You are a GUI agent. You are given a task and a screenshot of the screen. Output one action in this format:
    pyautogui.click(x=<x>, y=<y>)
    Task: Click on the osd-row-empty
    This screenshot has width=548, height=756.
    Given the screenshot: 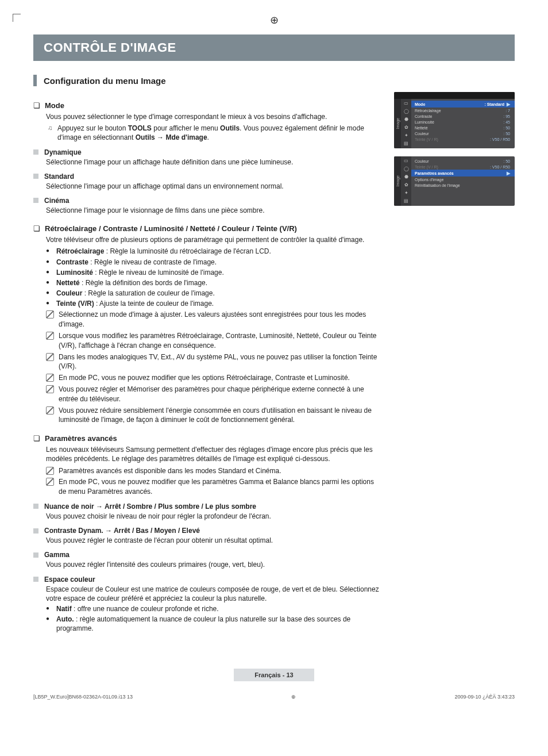 What is the action you would take?
    pyautogui.click(x=463, y=197)
    